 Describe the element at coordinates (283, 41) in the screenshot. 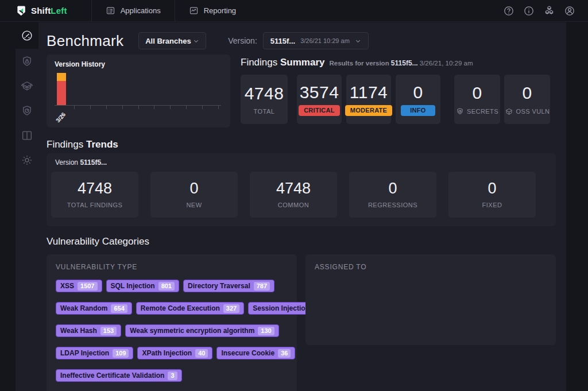

I see `version-selector-value: 5115f...` at that location.